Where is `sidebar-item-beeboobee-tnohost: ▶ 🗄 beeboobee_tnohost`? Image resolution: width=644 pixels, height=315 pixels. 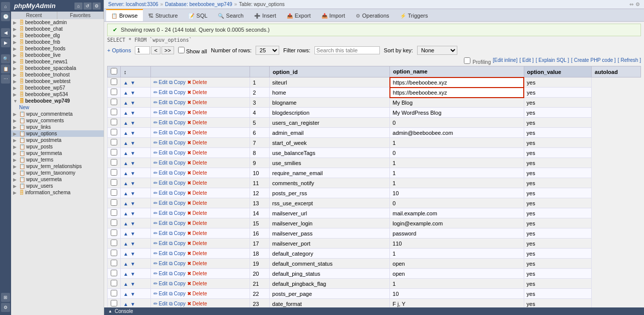 sidebar-item-beeboobee-tnohost: ▶ 🗄 beeboobee_tnohost is located at coordinates (57, 74).